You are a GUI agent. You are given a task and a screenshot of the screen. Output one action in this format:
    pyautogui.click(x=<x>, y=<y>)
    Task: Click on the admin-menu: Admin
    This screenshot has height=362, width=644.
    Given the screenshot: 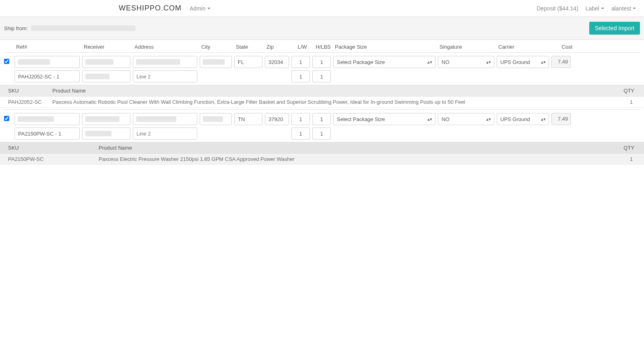 What is the action you would take?
    pyautogui.click(x=200, y=8)
    